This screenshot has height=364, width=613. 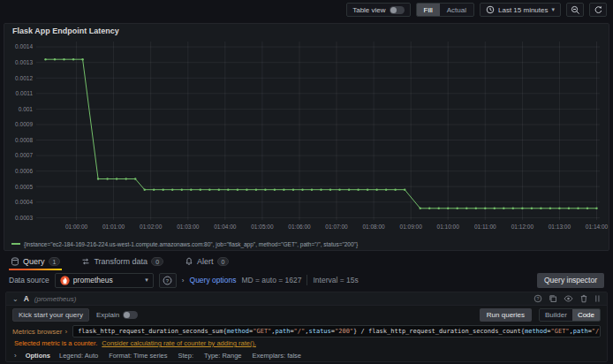 I want to click on tab-query-label: Query, so click(x=34, y=262).